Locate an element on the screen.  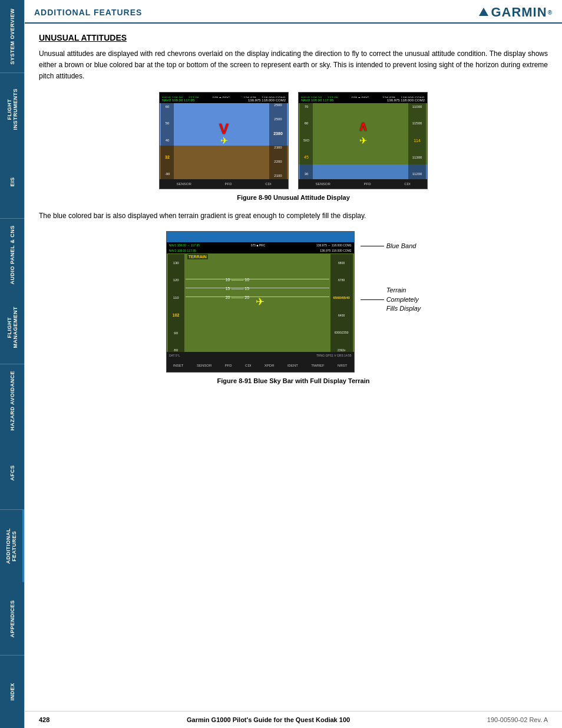
pitch-down-indicator: ∧ is located at coordinates (363, 127).